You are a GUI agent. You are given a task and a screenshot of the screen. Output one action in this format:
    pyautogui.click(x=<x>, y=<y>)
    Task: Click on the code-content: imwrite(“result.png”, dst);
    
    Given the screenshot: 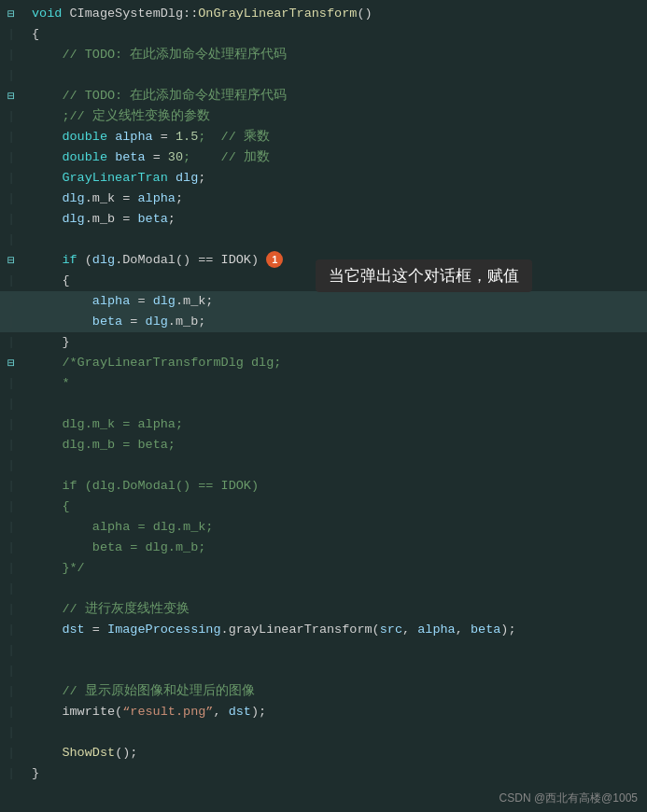 What is the action you would take?
    pyautogui.click(x=336, y=712)
    